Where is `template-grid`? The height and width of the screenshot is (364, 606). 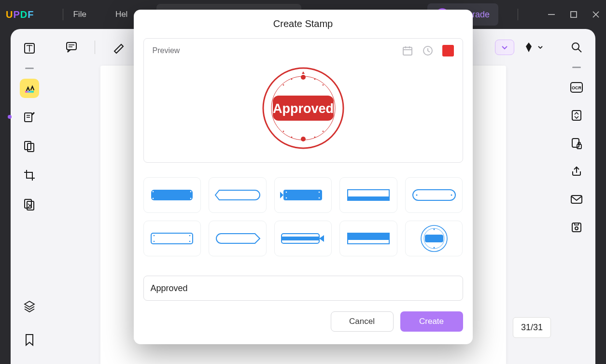
template-grid is located at coordinates (303, 217).